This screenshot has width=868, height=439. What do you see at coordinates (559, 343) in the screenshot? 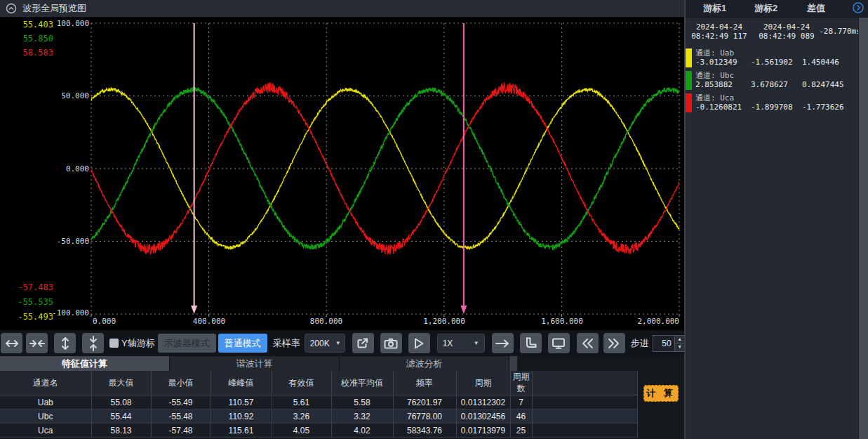
I see `monitor-button` at bounding box center [559, 343].